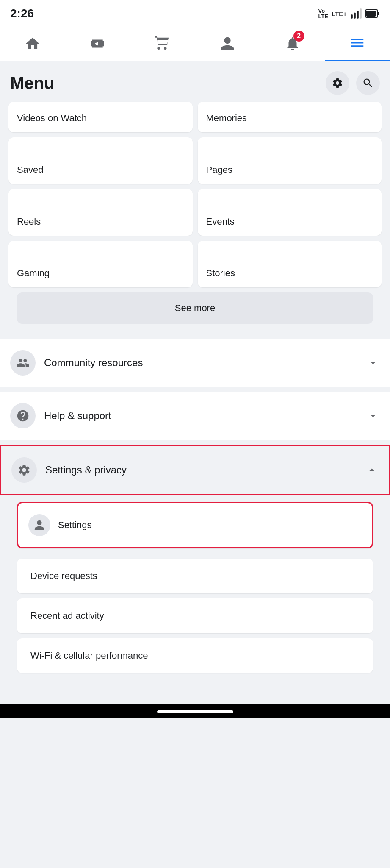  I want to click on grid-item-label: Gaming, so click(101, 273).